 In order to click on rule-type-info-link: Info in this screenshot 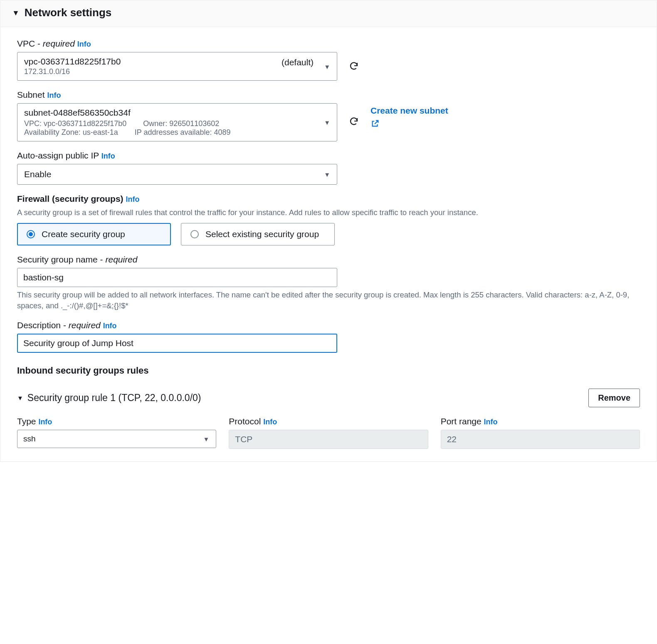, I will do `click(45, 422)`.